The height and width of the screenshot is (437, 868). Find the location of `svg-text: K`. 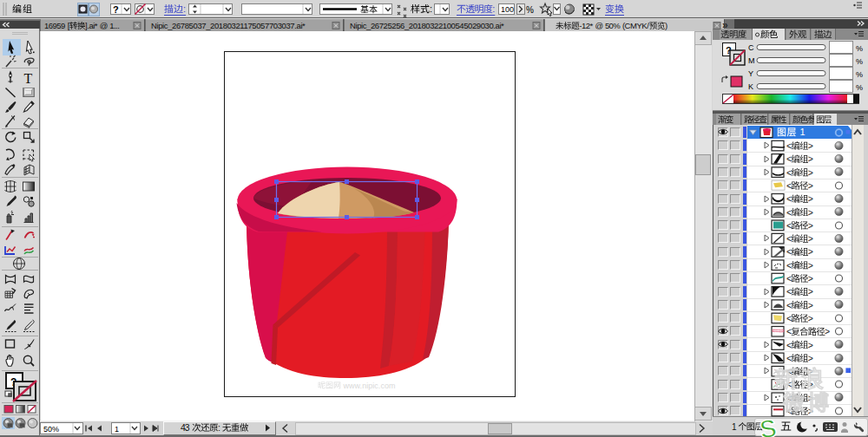

svg-text: K is located at coordinates (751, 87).